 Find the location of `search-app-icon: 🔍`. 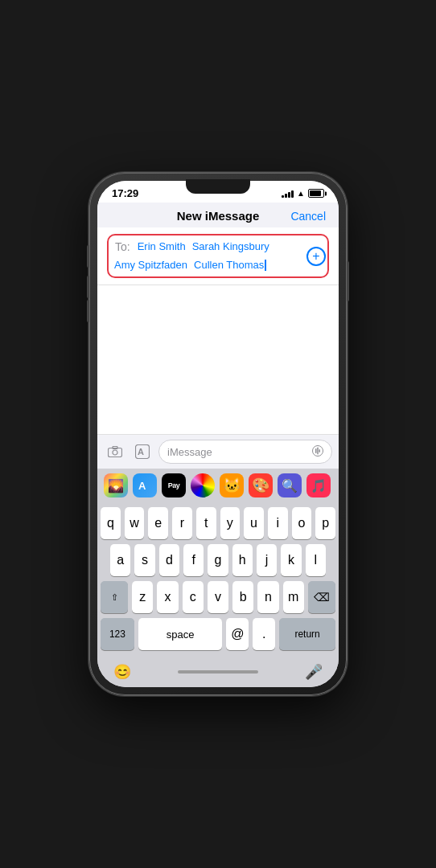

search-app-icon: 🔍 is located at coordinates (290, 485).